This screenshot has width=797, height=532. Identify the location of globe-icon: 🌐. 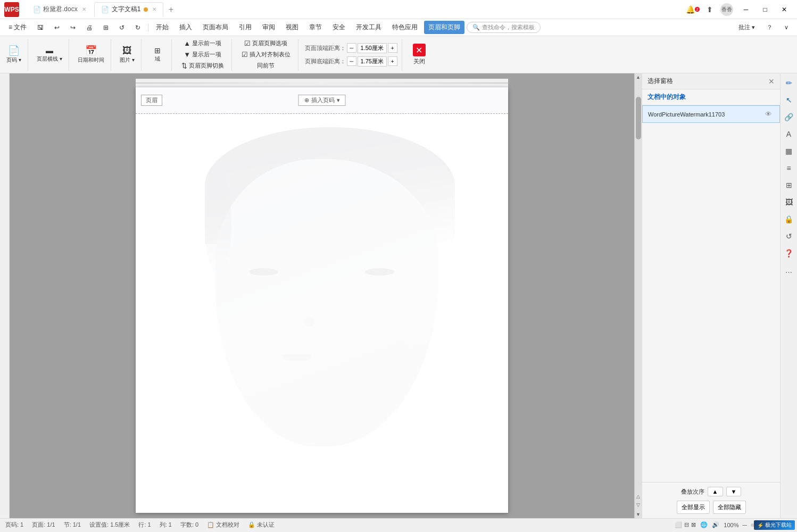
(704, 525).